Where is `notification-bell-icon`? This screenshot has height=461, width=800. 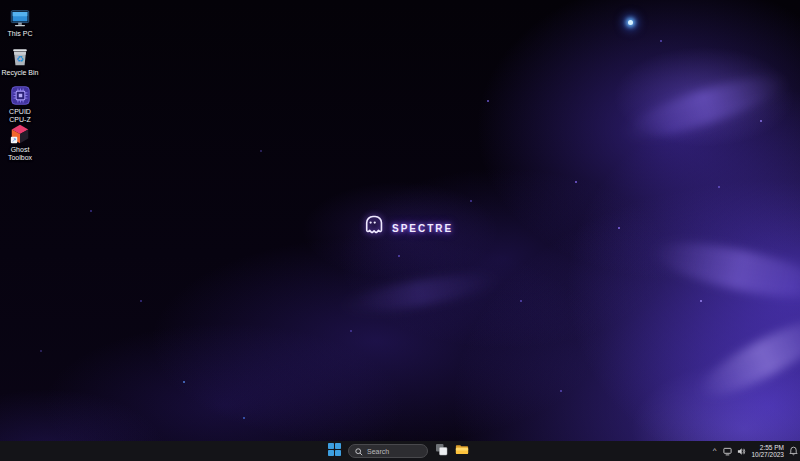 notification-bell-icon is located at coordinates (794, 451).